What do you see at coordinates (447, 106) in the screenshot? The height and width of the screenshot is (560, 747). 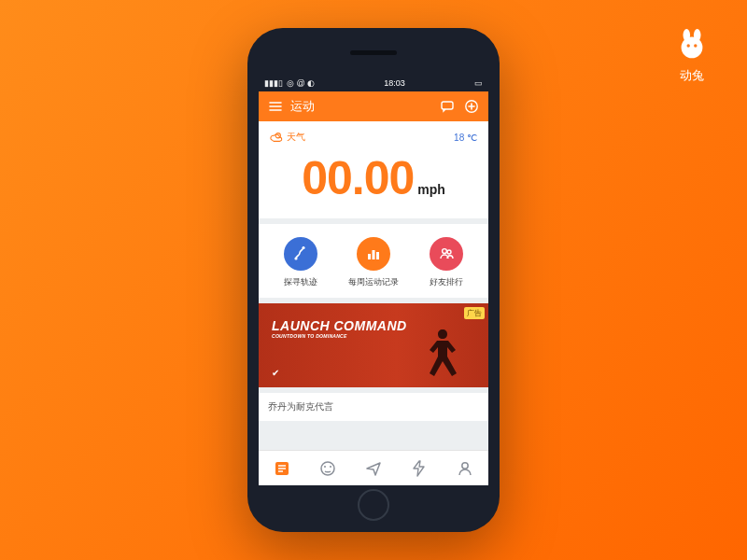 I see `chat-icon` at bounding box center [447, 106].